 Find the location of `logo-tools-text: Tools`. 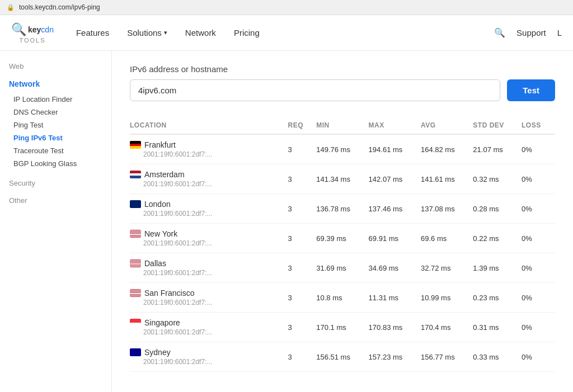

logo-tools-text: Tools is located at coordinates (32, 40).